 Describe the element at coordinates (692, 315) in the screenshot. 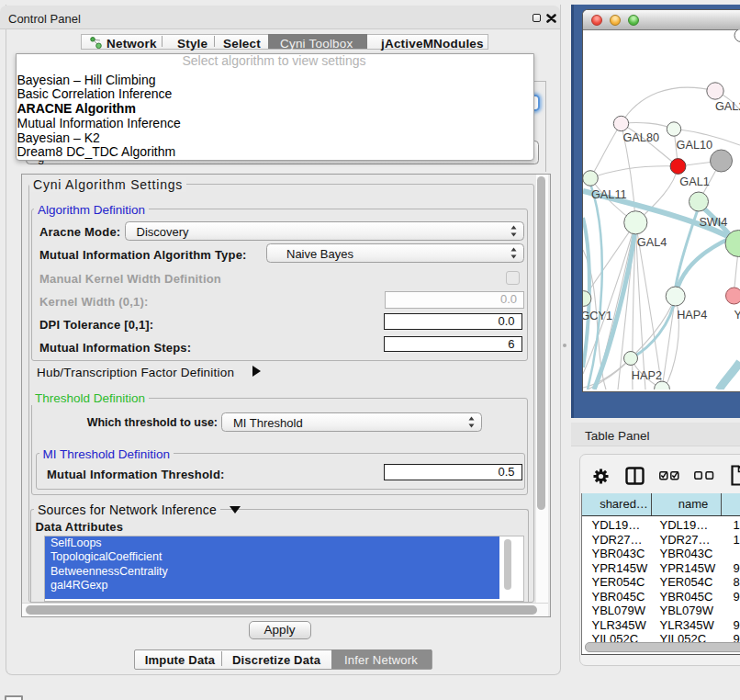

I see `svg-text: HAP4` at that location.